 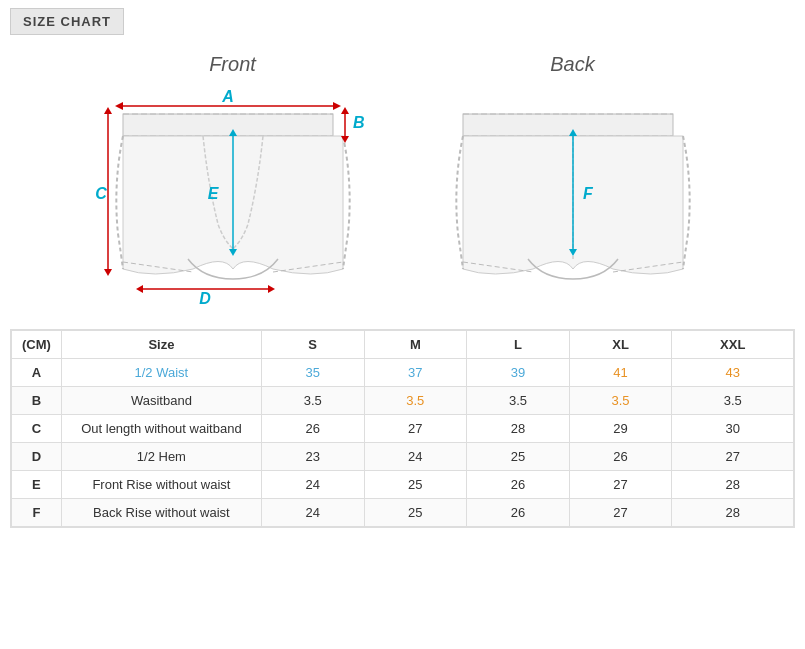 I want to click on row-key: D, so click(x=37, y=457).